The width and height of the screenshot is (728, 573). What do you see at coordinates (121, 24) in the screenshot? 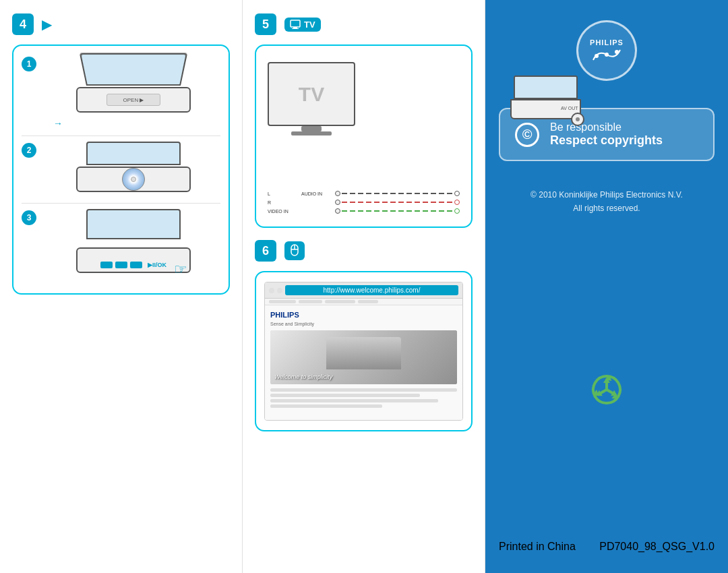
I see `step4-header: 4 ▶` at bounding box center [121, 24].